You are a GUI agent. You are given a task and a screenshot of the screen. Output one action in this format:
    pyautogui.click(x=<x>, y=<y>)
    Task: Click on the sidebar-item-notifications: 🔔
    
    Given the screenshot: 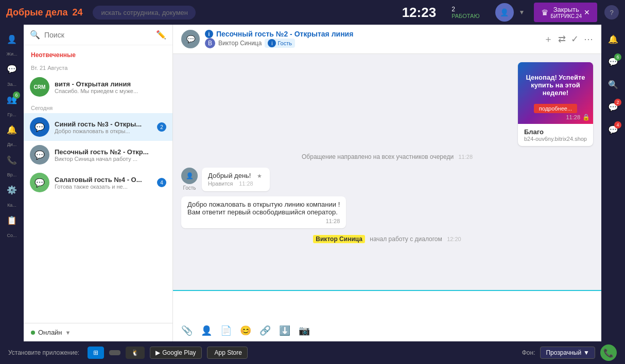 What is the action you would take?
    pyautogui.click(x=12, y=130)
    